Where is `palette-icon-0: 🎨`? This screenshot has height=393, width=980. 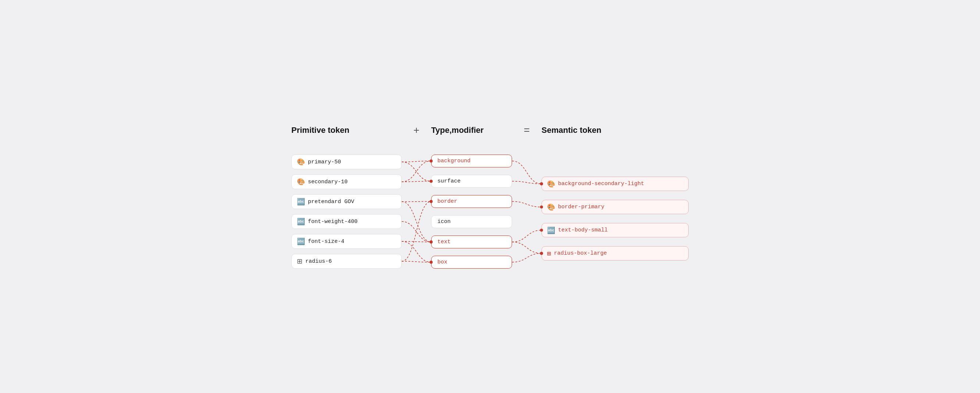 palette-icon-0: 🎨 is located at coordinates (301, 162).